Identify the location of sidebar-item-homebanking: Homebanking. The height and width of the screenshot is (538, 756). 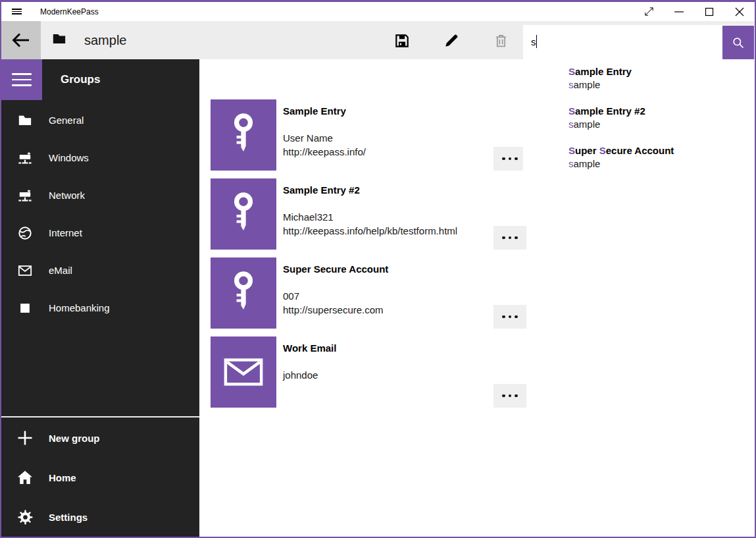
(100, 308).